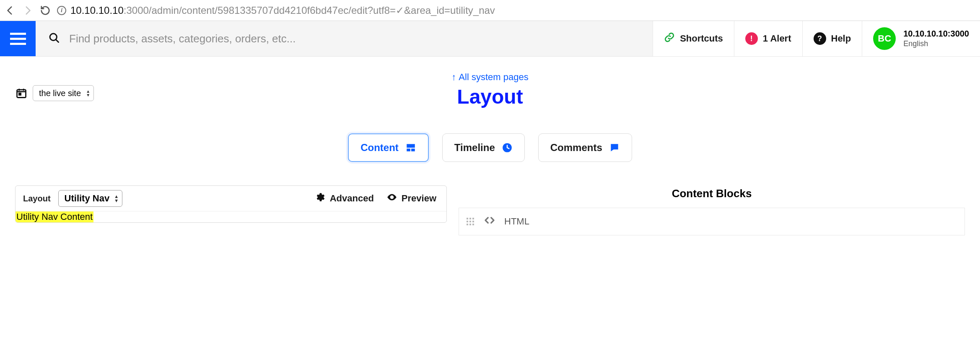 The width and height of the screenshot is (980, 339). Describe the element at coordinates (693, 39) in the screenshot. I see `shortcuts-button: Shortcuts` at that location.